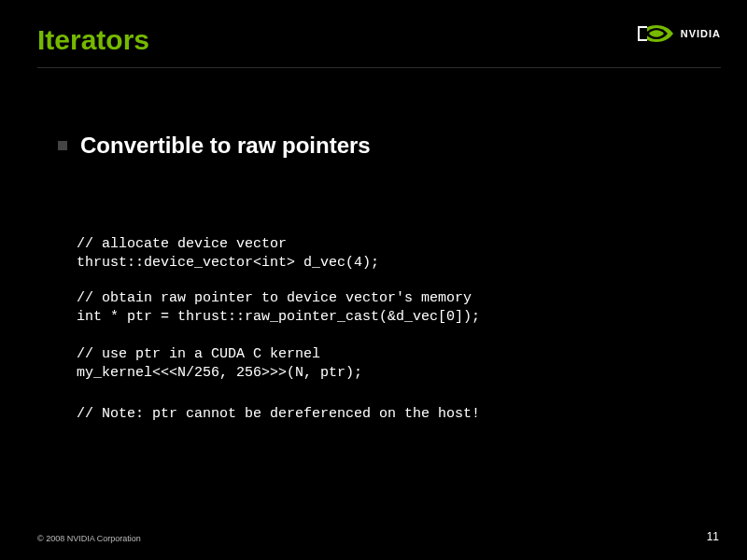 The image size is (747, 560). Describe the element at coordinates (63, 146) in the screenshot. I see `bullet-icon` at that location.